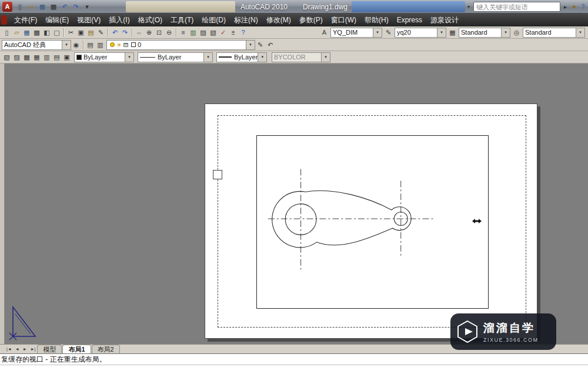  I want to click on table-style-icon: ▦, so click(453, 33).